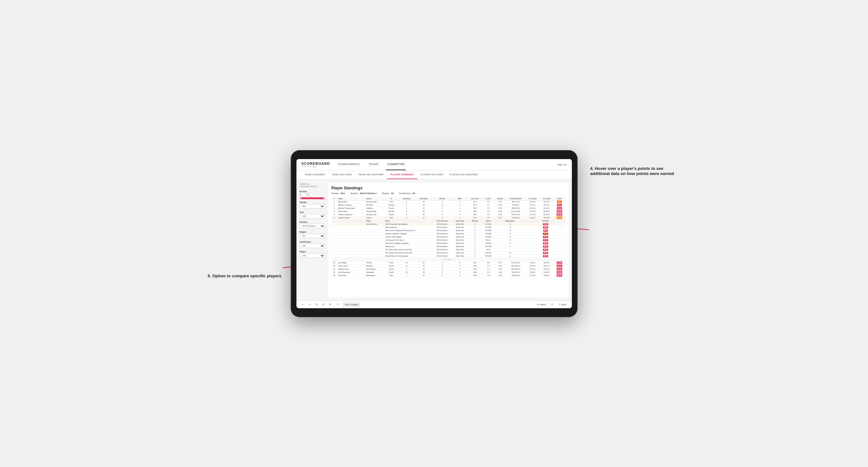 The width and height of the screenshot is (868, 467). What do you see at coordinates (407, 199) in the screenshot?
I see `col-reg-rank: Reg Rank` at bounding box center [407, 199].